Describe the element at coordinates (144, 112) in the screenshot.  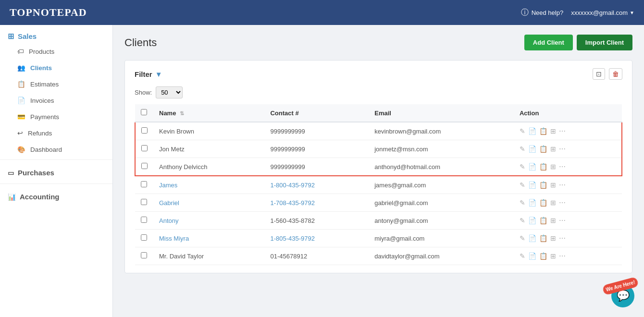
I see `select-all-checkbox` at that location.